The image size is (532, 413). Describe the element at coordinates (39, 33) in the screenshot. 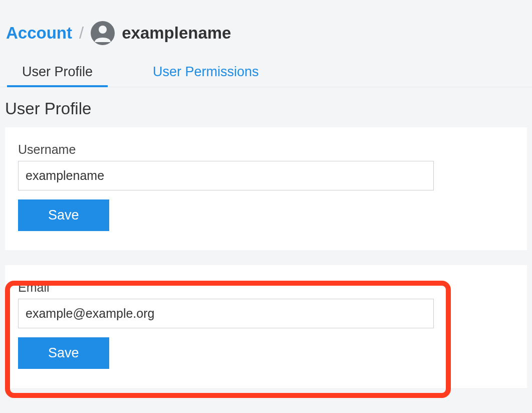

I see `breadcrumb-account-link: Account` at that location.